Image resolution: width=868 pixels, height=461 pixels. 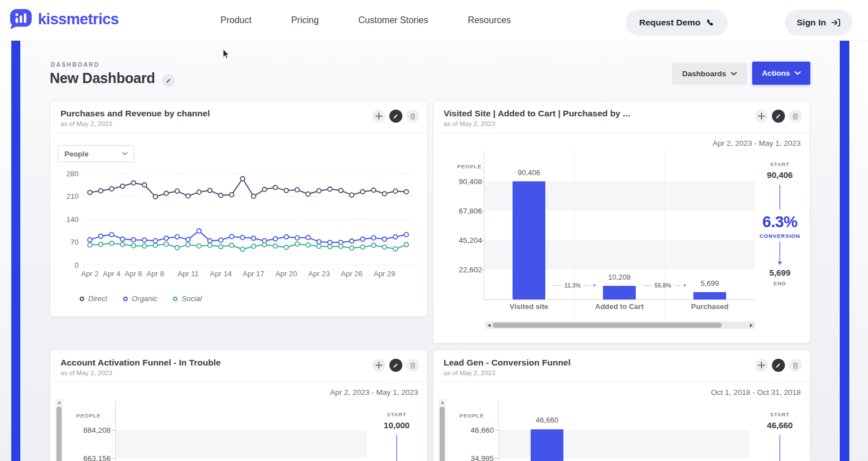 What do you see at coordinates (238, 223) in the screenshot?
I see `line-chart: 280210140700Apr 2Apr 4Apr 6Apr 8Apr 11Ap…` at bounding box center [238, 223].